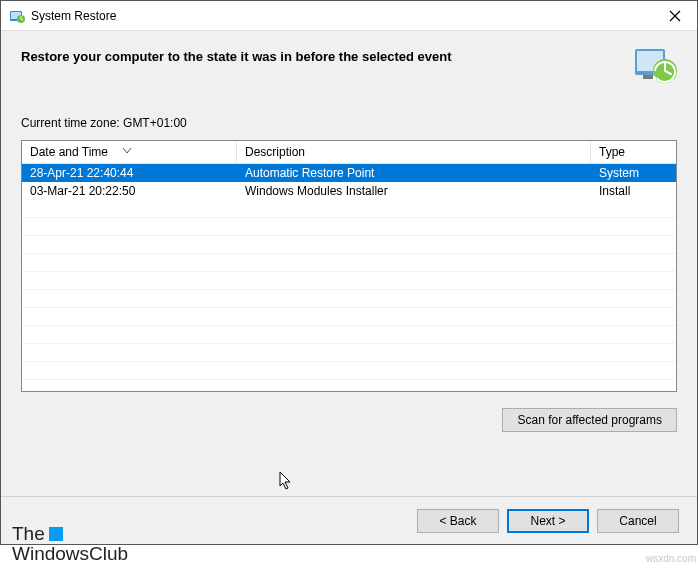 This screenshot has height=568, width=700. I want to click on system-restore-icon, so click(17, 16).